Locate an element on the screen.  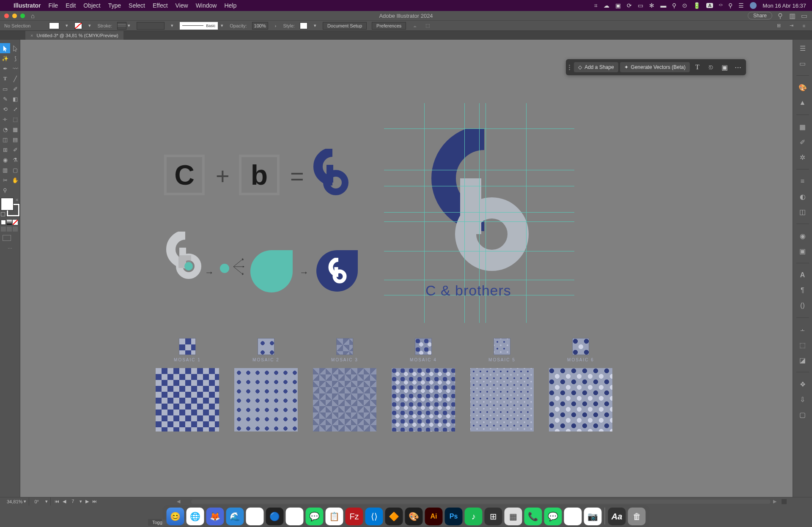
dock-figma: 🎨 is located at coordinates (414, 516).